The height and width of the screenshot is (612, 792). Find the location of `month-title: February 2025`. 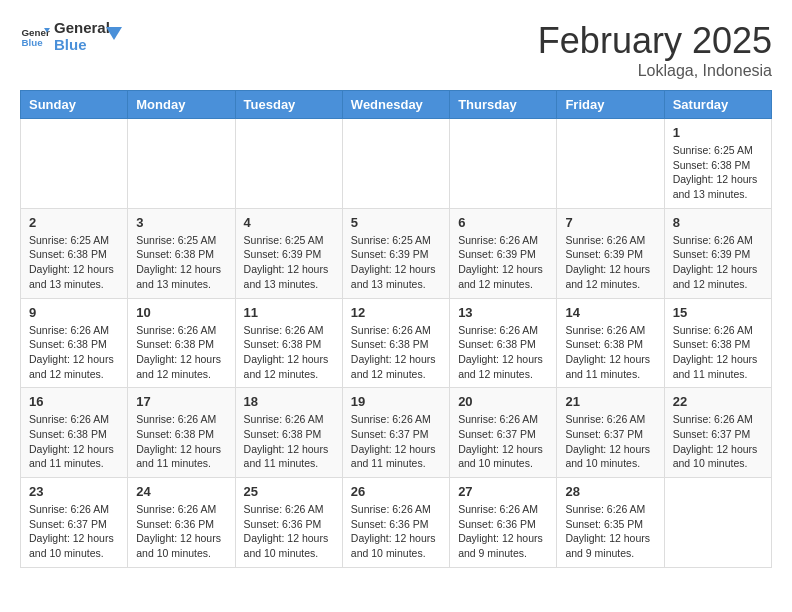

month-title: February 2025 is located at coordinates (655, 41).